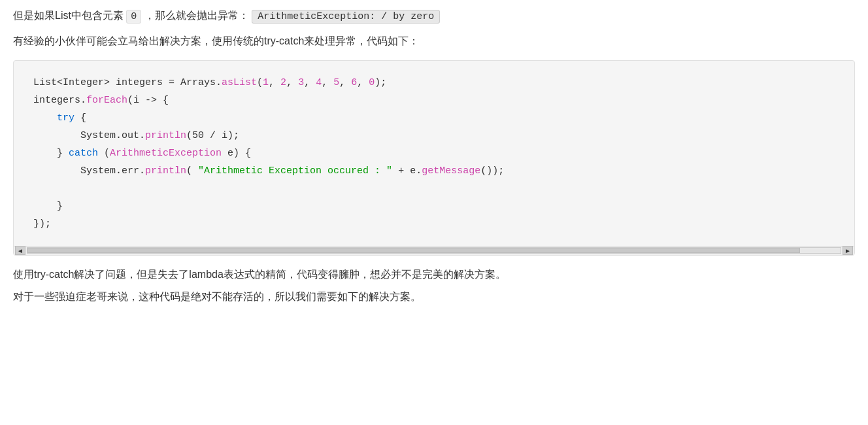  I want to click on intro-middle: ，那么就会抛出异常：, so click(197, 16).